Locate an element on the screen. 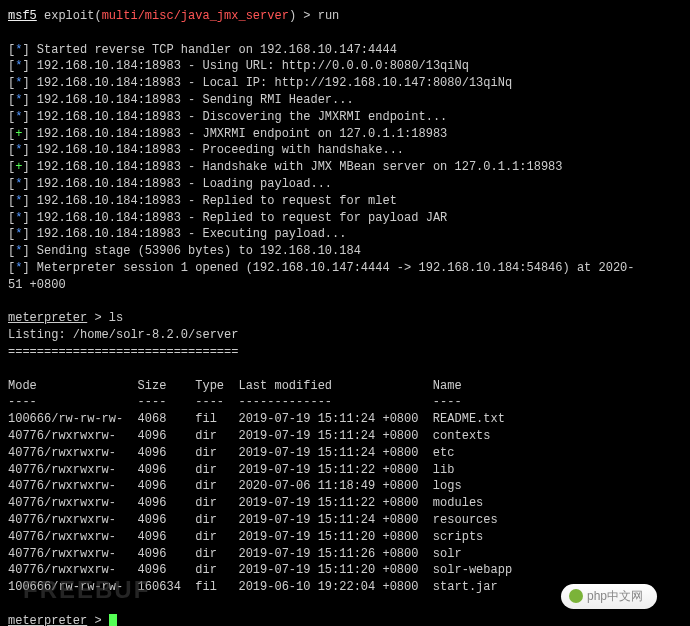  cmd-run: run is located at coordinates (329, 16).